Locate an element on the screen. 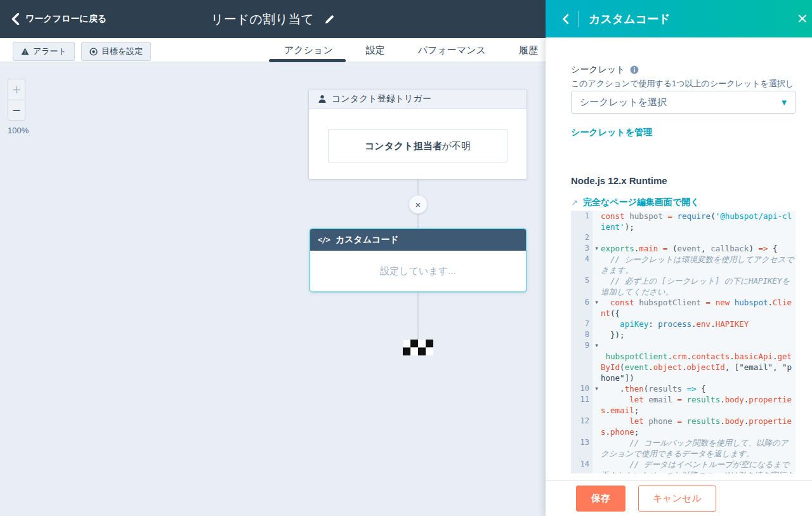 The width and height of the screenshot is (812, 516). criteria-property: コンタクト担当者 is located at coordinates (403, 146).